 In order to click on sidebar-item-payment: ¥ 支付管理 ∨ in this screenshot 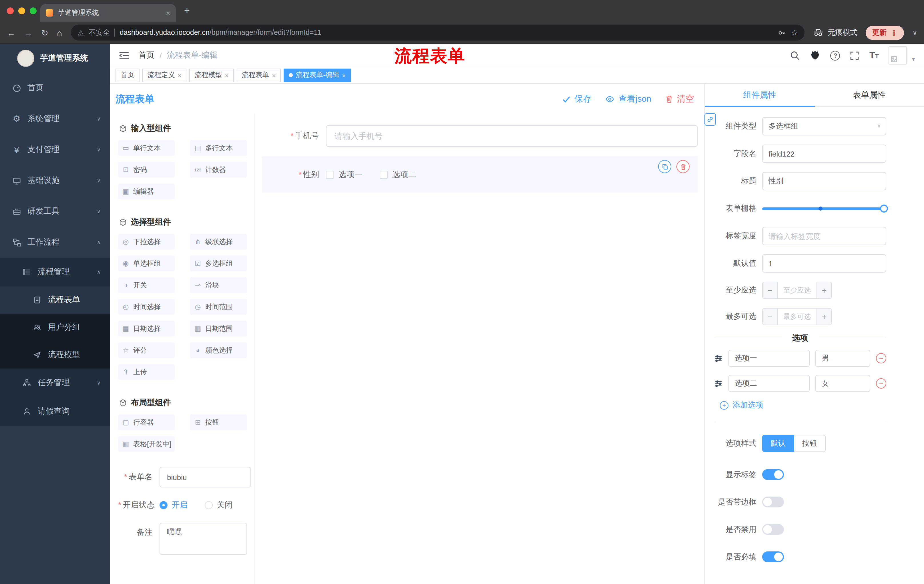, I will do `click(55, 150)`.